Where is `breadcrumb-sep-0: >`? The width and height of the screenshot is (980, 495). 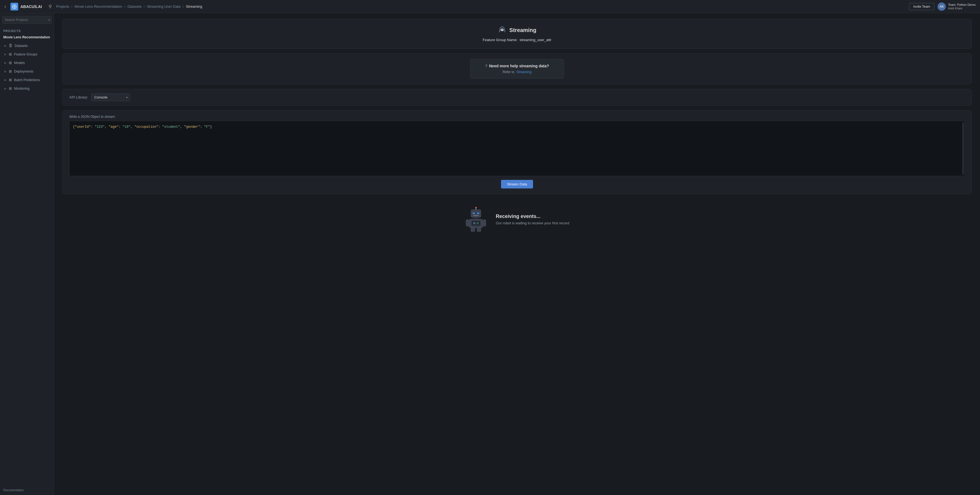
breadcrumb-sep-0: > is located at coordinates (72, 6).